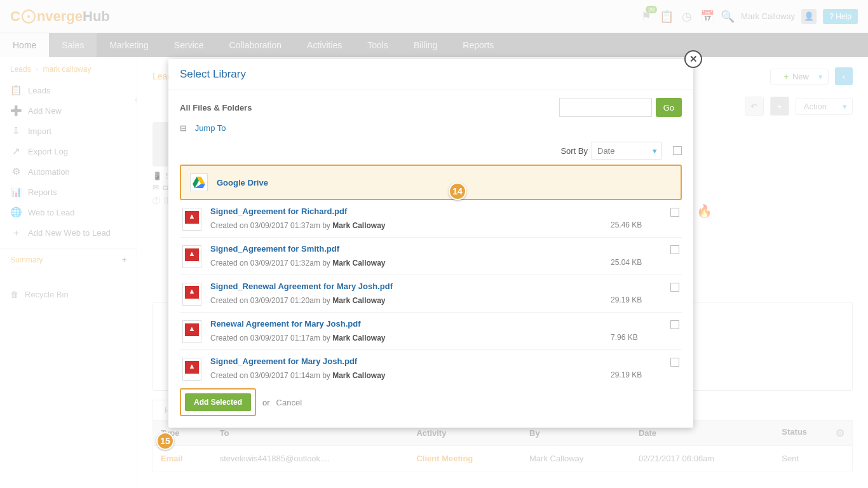 This screenshot has height=488, width=868. Describe the element at coordinates (165, 441) in the screenshot. I see `callout-15: 15` at that location.